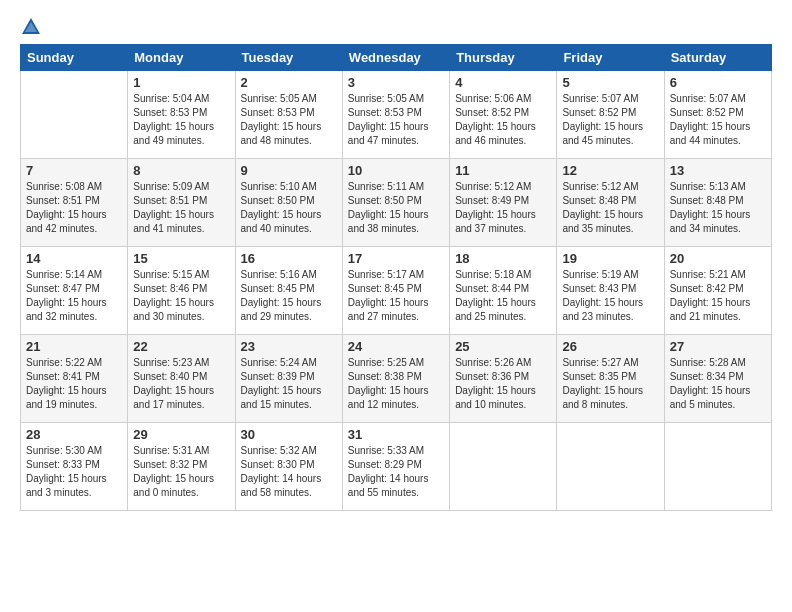 This screenshot has height=612, width=792. Describe the element at coordinates (74, 384) in the screenshot. I see `day-info: Sunrise: 5:22 AMSunset: 8:41 PMDaylight:…` at that location.